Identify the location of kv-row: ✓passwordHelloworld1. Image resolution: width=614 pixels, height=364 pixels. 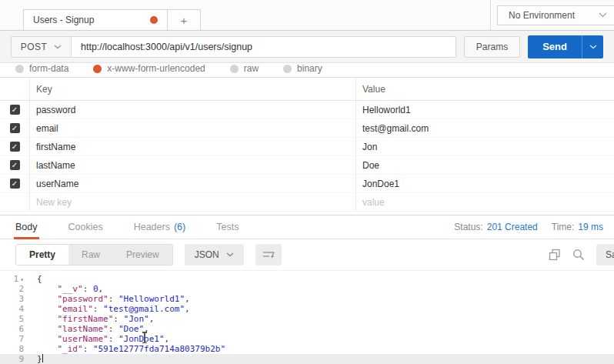
(307, 110).